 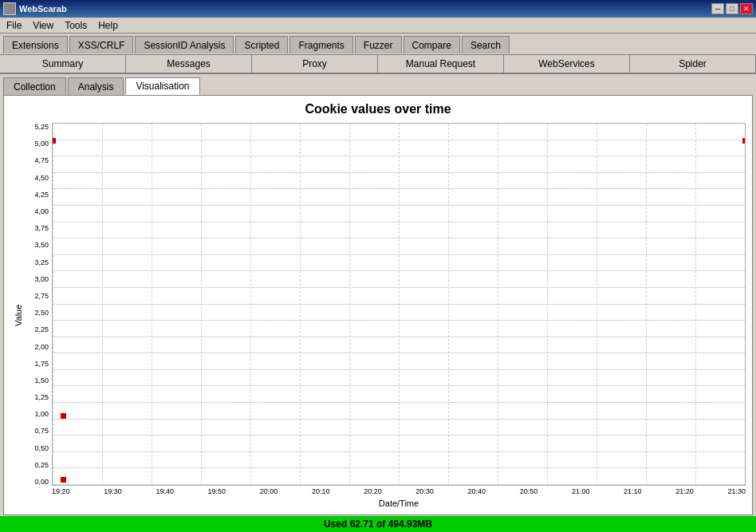 What do you see at coordinates (17, 316) in the screenshot?
I see `y-axis-label: Value` at bounding box center [17, 316].